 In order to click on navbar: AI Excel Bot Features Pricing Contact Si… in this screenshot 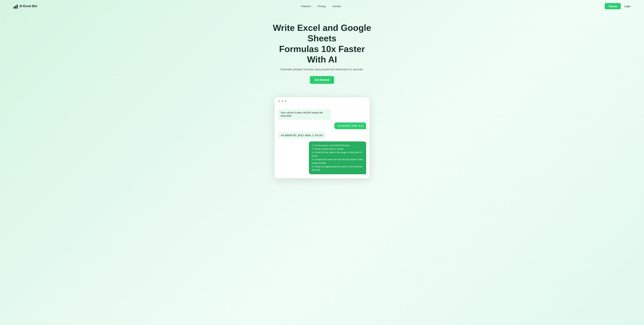, I will do `click(322, 6)`.